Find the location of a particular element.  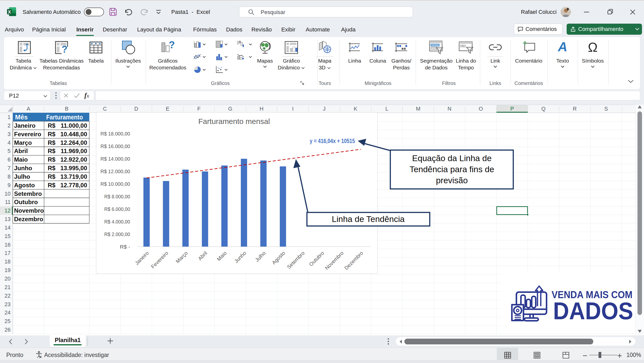

svg-text: R$ 2.000,00 is located at coordinates (117, 234).